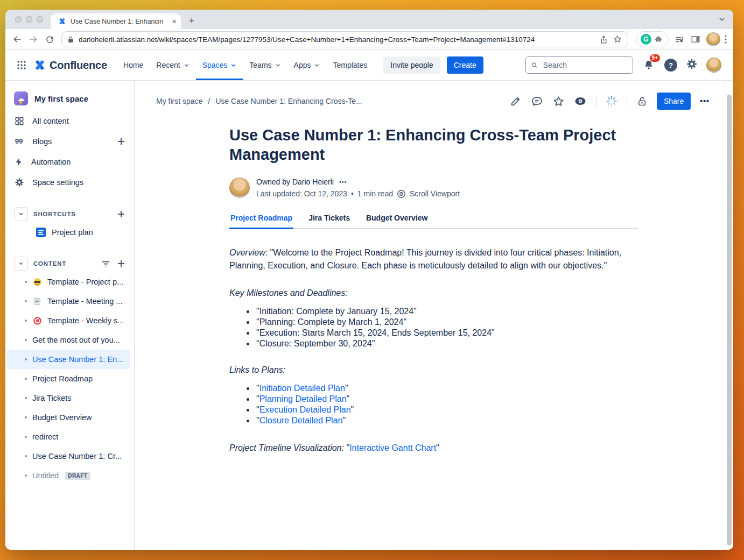 This screenshot has width=744, height=560. Describe the element at coordinates (40, 19) in the screenshot. I see `zoom-window-button` at that location.